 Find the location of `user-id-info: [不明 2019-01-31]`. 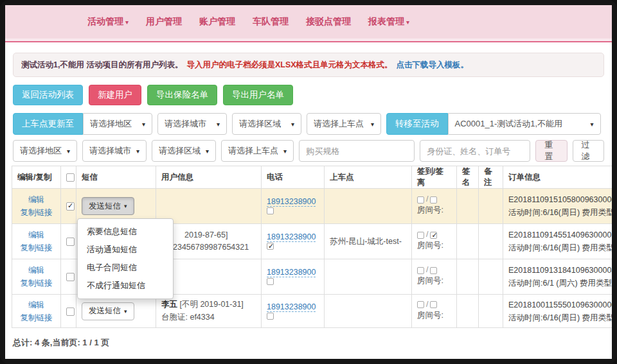

user-id-info: [不明 2019-01-31] is located at coordinates (211, 304).